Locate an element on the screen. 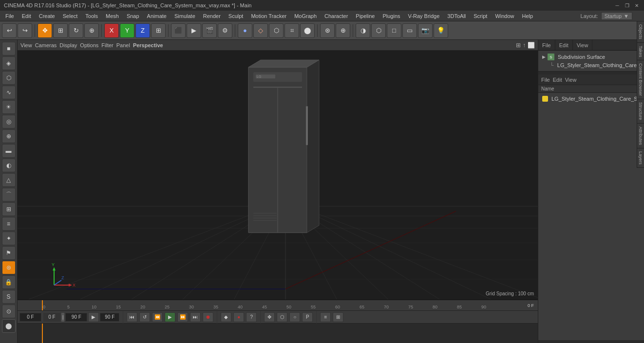  menu-vray: V-Ray Bridge is located at coordinates (424, 16).